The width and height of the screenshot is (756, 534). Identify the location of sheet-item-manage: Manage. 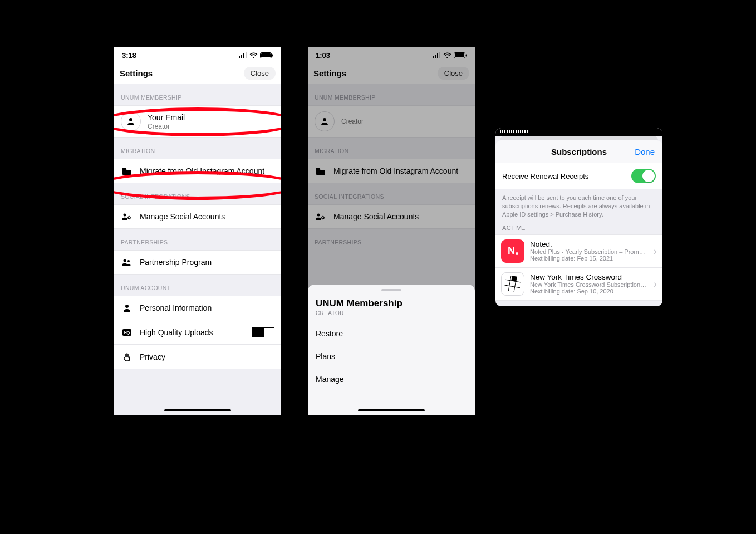
(391, 379).